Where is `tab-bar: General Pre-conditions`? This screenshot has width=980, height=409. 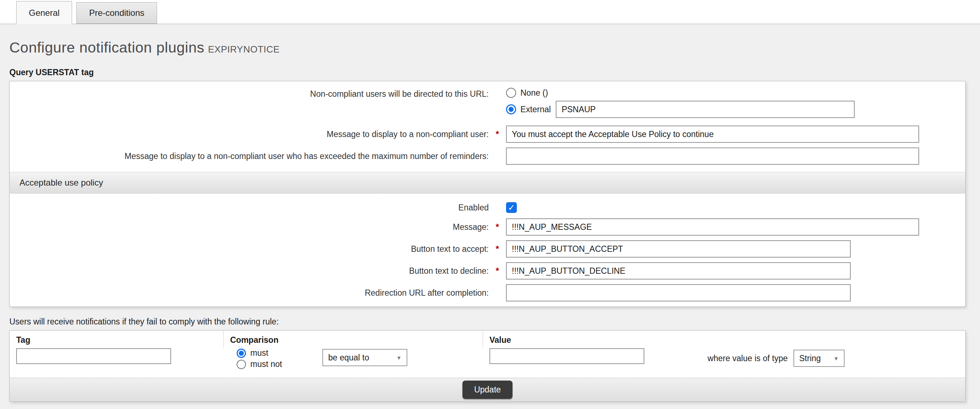
tab-bar: General Pre-conditions is located at coordinates (490, 12).